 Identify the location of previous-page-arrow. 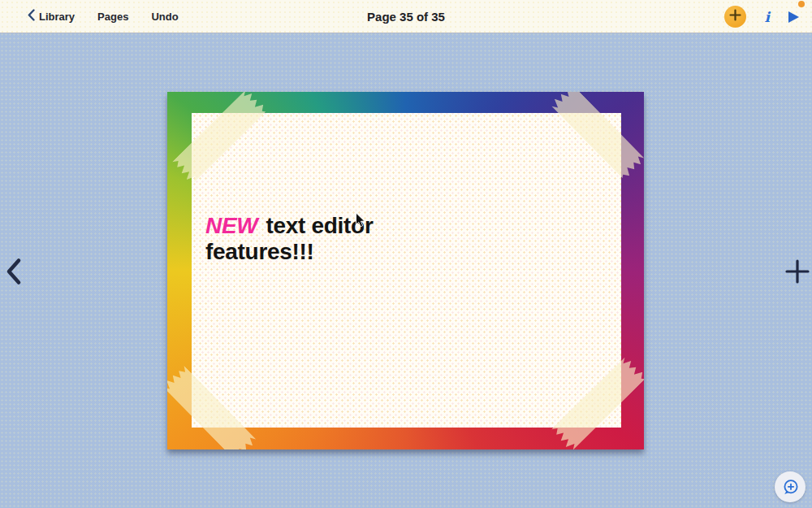
(14, 273).